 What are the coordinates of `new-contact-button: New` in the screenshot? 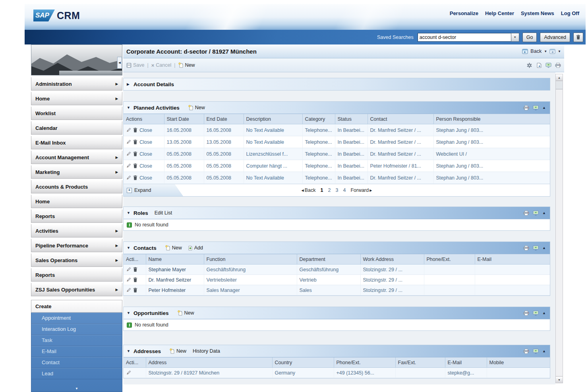 It's located at (174, 248).